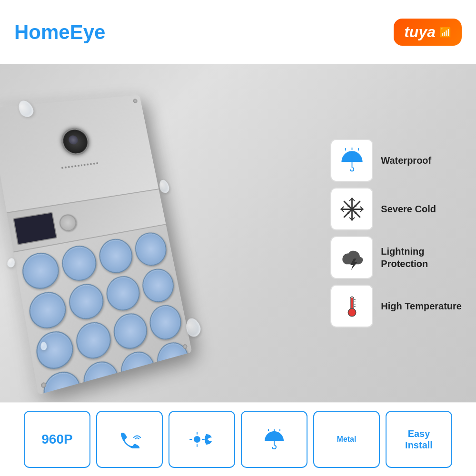  Describe the element at coordinates (427, 32) in the screenshot. I see `tuya-badge: tuya 📶` at that location.